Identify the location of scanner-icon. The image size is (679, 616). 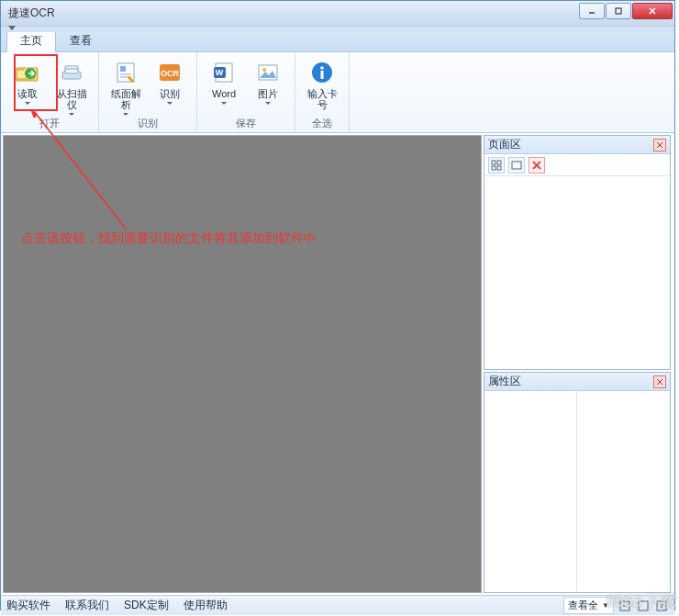
(72, 73).